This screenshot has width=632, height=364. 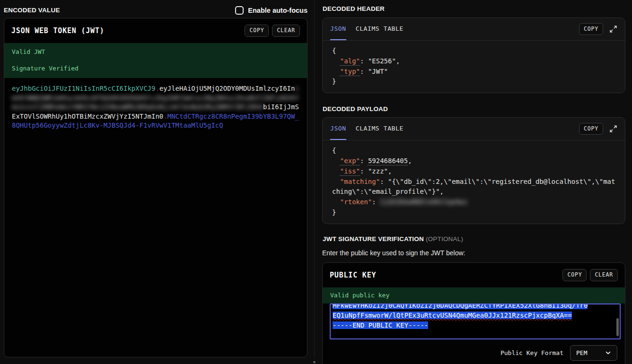 I want to click on panel-divider, so click(x=314, y=179).